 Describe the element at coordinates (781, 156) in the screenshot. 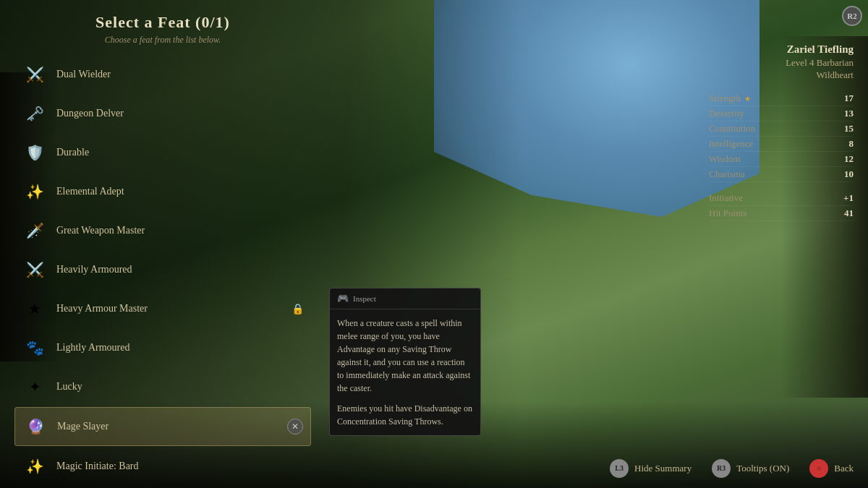

I see `stats-section: Strength ★ 17 Dexterity 13 Constitution …` at that location.